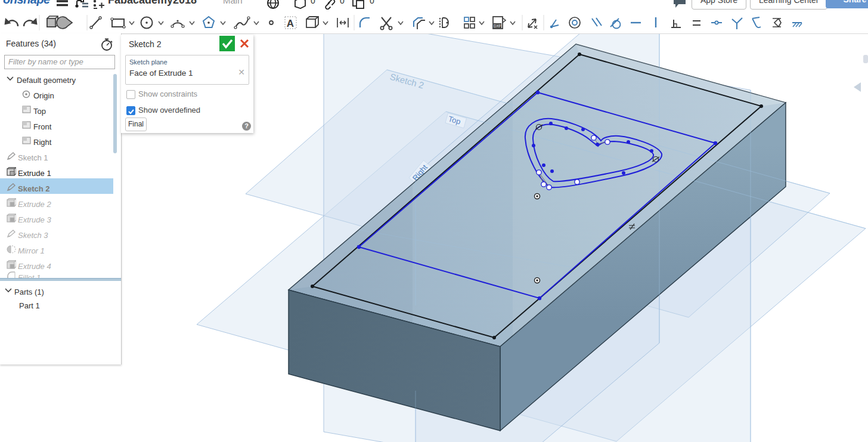 The height and width of the screenshot is (442, 868). I want to click on svg-text: A, so click(290, 24).